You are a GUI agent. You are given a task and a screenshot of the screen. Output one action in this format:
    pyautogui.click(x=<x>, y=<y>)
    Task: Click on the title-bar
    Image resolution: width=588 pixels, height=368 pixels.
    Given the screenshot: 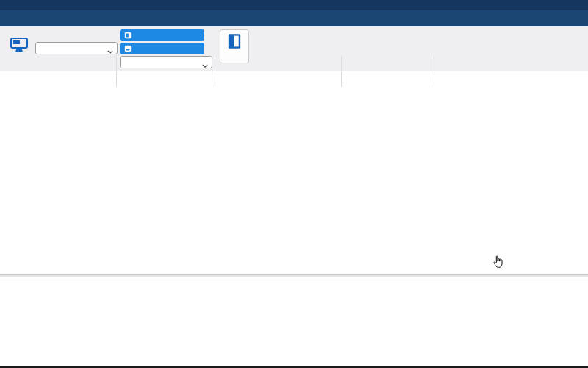 What is the action you would take?
    pyautogui.click(x=294, y=5)
    